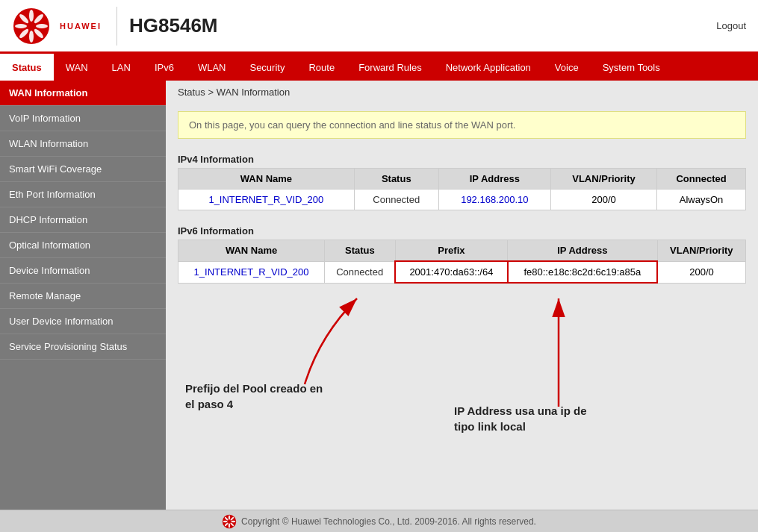 The width and height of the screenshot is (758, 532). I want to click on ipv4-col-connected: Connected, so click(702, 179).